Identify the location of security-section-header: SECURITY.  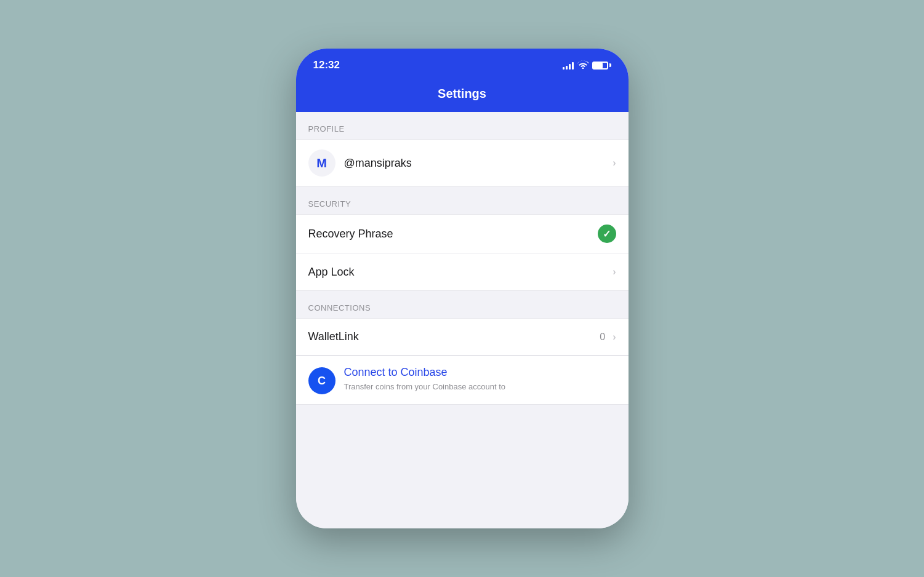
(462, 201).